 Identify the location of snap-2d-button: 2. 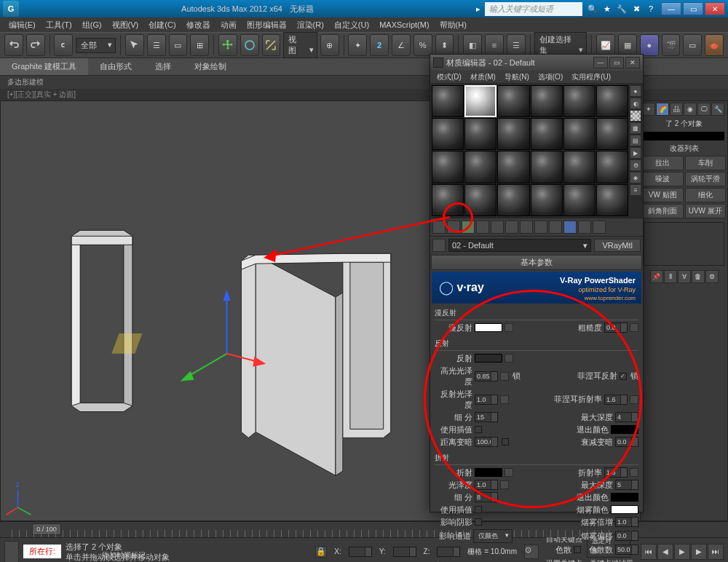
(379, 45).